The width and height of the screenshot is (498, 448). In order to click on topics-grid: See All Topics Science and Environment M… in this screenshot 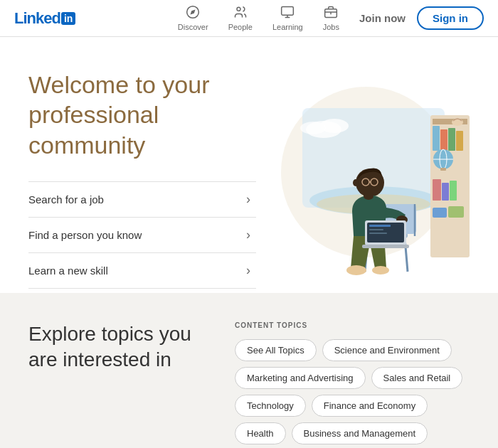, I will do `click(352, 392)`.